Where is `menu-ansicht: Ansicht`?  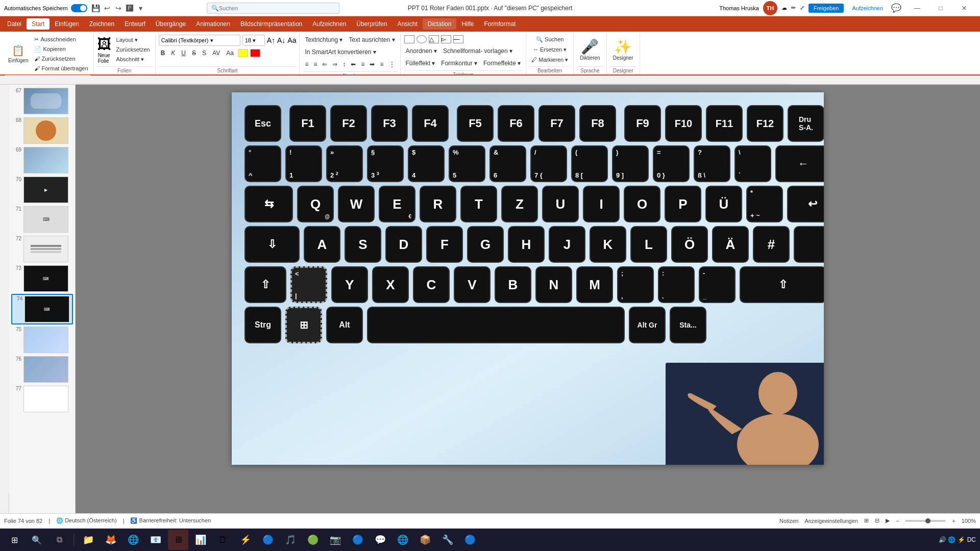 menu-ansicht: Ansicht is located at coordinates (407, 24).